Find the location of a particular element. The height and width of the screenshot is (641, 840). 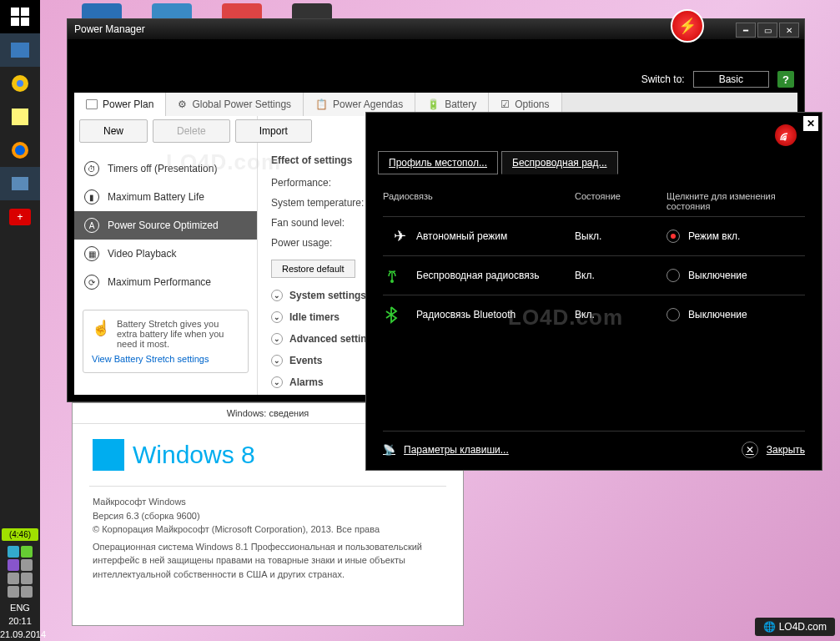

system-tray is located at coordinates (20, 572).